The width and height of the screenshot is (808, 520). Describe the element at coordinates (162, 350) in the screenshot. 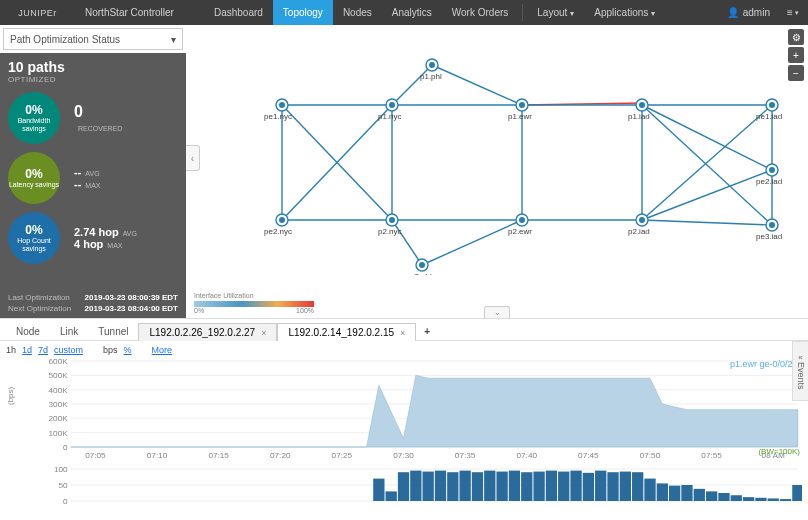

I see `chart-more: More` at that location.